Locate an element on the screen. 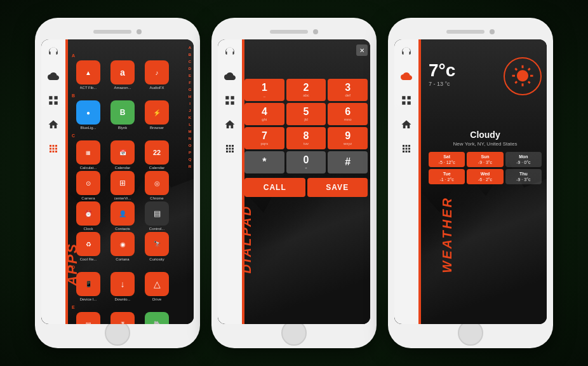  app-control: ▤ Control... is located at coordinates (157, 216).